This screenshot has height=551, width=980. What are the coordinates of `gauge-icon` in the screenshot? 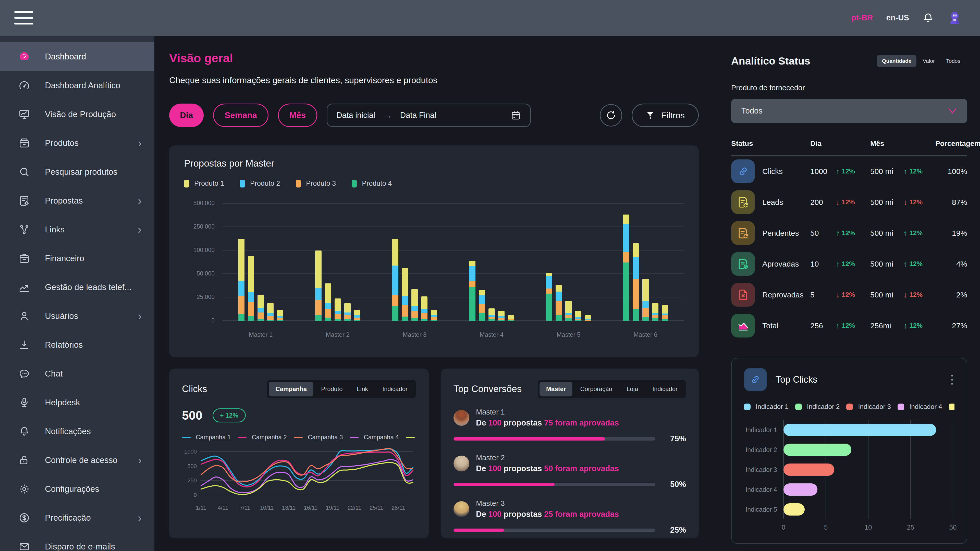 It's located at (24, 85).